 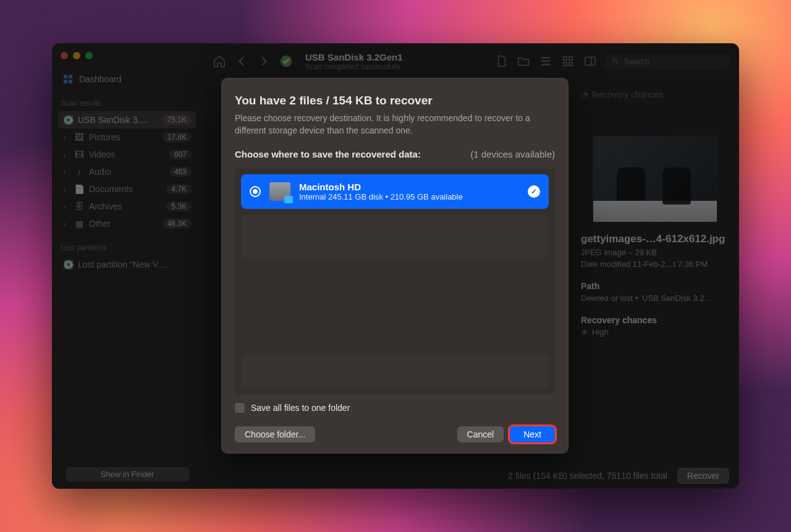 What do you see at coordinates (286, 61) in the screenshot?
I see `status-ok-icon` at bounding box center [286, 61].